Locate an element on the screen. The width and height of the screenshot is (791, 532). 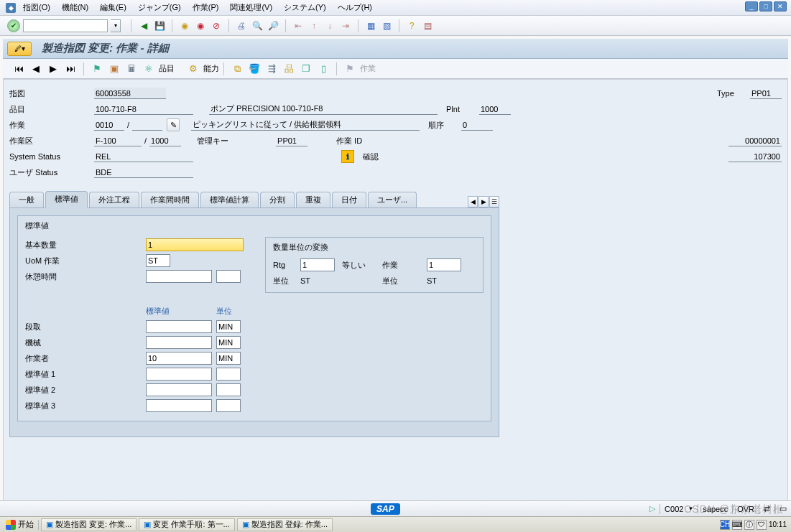
back-icon: ◀ is located at coordinates (144, 26).